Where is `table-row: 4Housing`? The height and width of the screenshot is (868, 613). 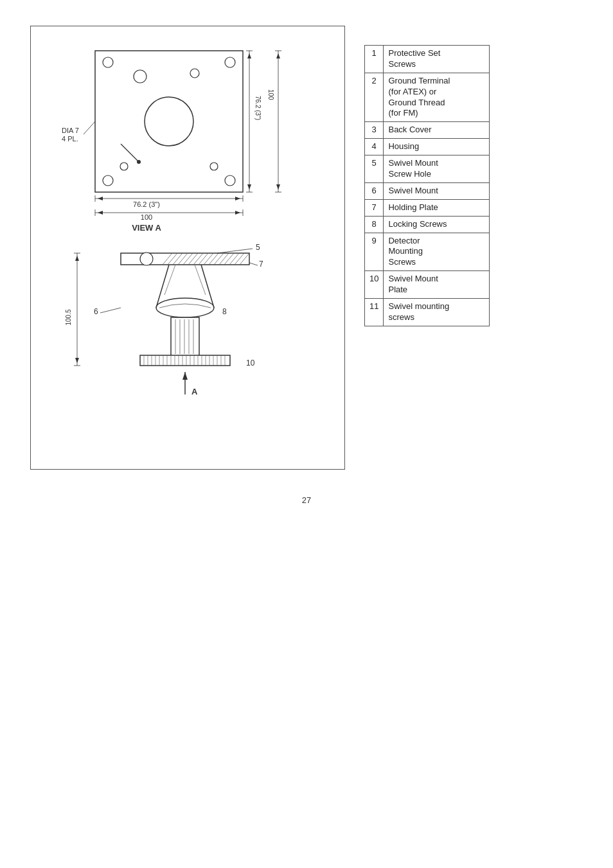
table-row: 4Housing is located at coordinates (427, 147).